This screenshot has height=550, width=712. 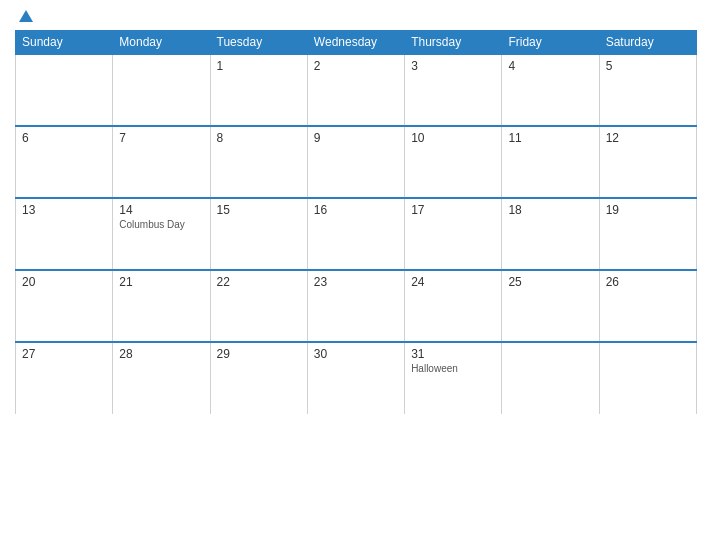 What do you see at coordinates (454, 162) in the screenshot?
I see `calendar-cell: 10` at bounding box center [454, 162].